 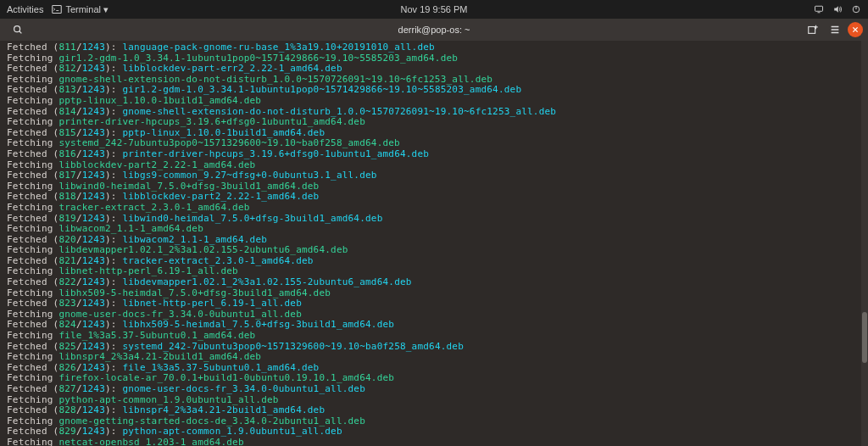 I want to click on terminal-icon, so click(x=57, y=9).